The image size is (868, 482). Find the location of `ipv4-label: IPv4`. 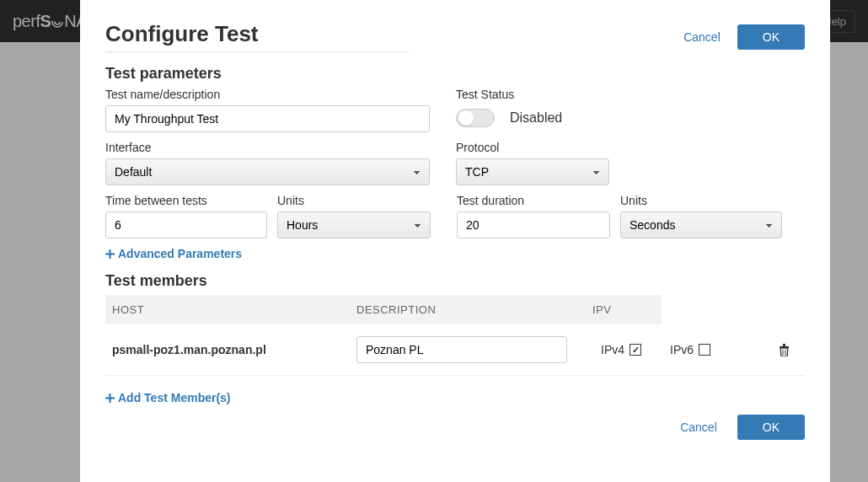

ipv4-label: IPv4 is located at coordinates (613, 350).